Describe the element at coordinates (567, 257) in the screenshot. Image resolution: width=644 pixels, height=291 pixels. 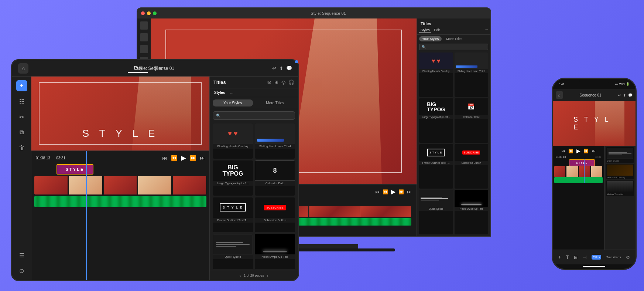
I see `iphone-tool-text: T` at that location.